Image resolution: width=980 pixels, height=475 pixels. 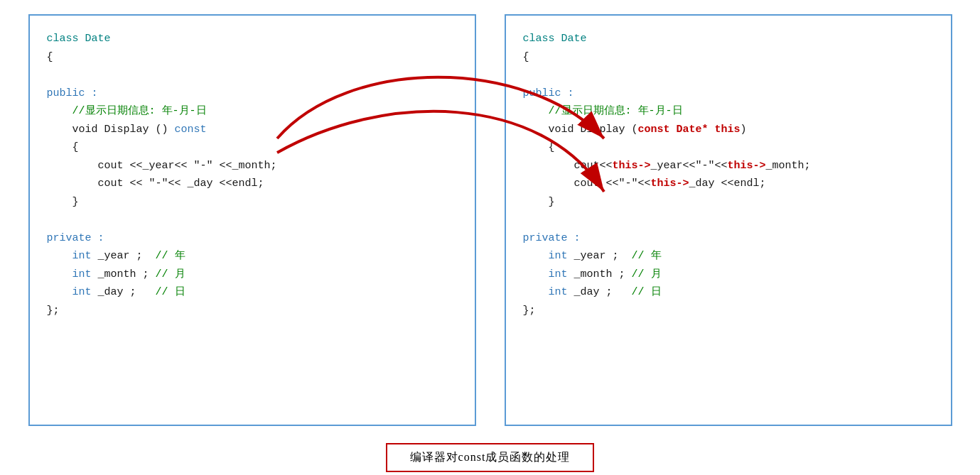 What do you see at coordinates (728, 293) in the screenshot?
I see `right-line-15: int _day ; // 日` at bounding box center [728, 293].